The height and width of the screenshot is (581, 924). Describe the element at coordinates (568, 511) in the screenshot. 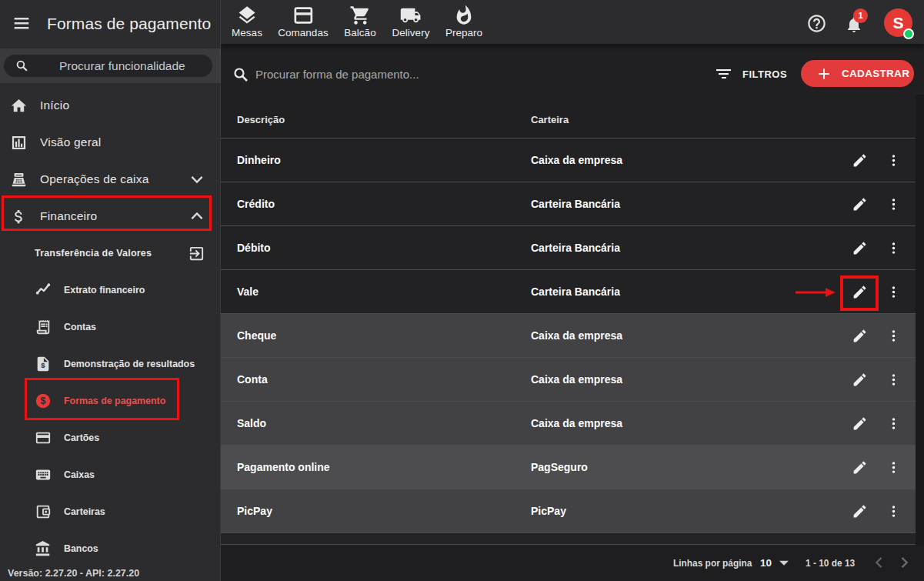

I see `table-row-PicPay: PicPayPicPay` at that location.